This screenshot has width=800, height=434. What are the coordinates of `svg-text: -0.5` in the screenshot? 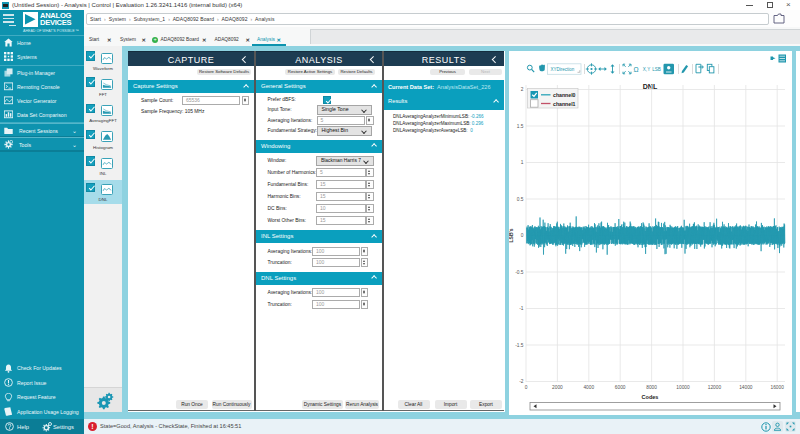 It's located at (520, 272).